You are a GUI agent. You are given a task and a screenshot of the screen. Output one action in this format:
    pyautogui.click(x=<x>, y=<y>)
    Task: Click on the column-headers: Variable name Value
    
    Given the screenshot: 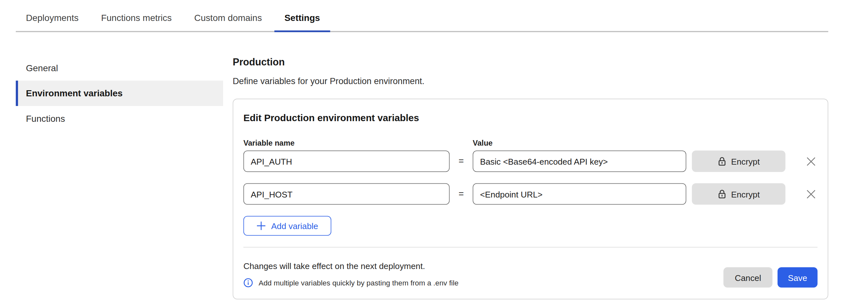 What is the action you would take?
    pyautogui.click(x=530, y=143)
    